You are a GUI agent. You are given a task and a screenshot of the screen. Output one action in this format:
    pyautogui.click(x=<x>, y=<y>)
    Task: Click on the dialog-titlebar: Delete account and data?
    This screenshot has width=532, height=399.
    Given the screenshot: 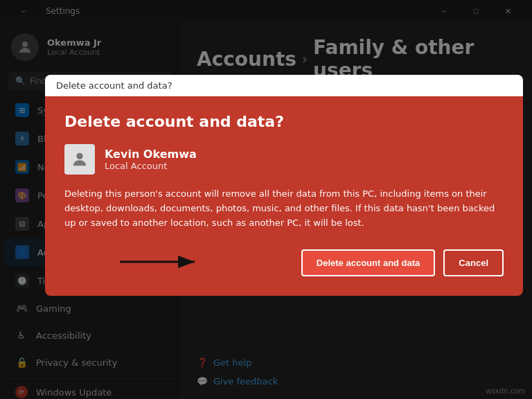 What is the action you would take?
    pyautogui.click(x=284, y=86)
    